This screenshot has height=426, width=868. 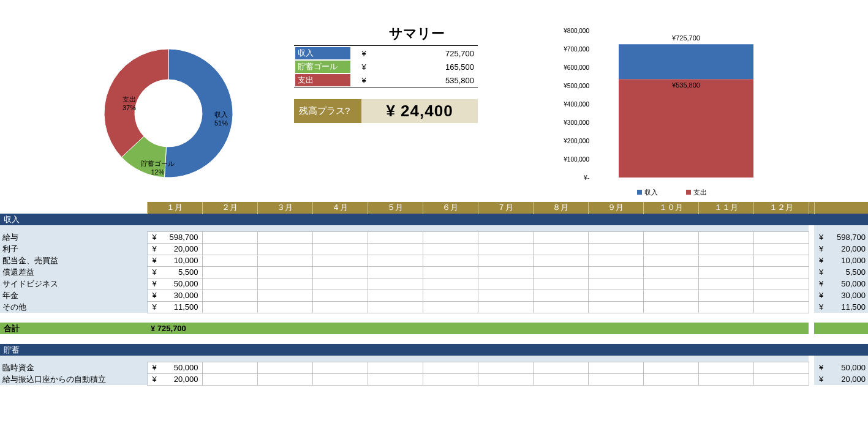 What do you see at coordinates (427, 53) in the screenshot?
I see `summary-row-value: 725,700` at bounding box center [427, 53].